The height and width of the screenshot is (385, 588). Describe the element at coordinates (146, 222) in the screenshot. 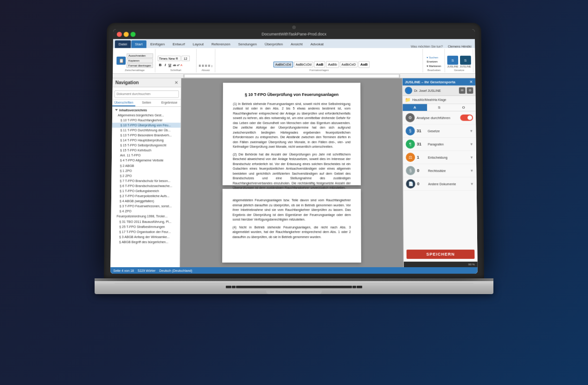

I see `list-item: § 31 TBO 2011 Bauausführung, Pl...` at that location.